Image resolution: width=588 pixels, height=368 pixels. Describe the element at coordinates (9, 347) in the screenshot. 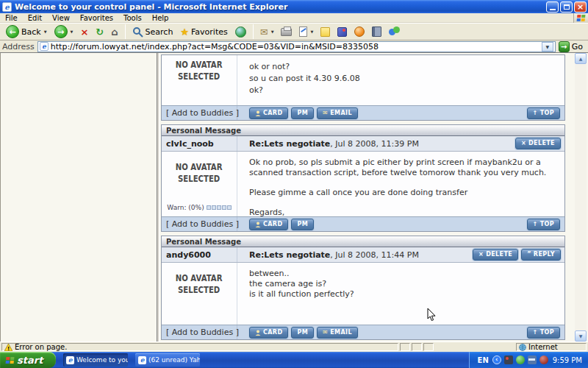

I see `error-warning-icon: !` at that location.